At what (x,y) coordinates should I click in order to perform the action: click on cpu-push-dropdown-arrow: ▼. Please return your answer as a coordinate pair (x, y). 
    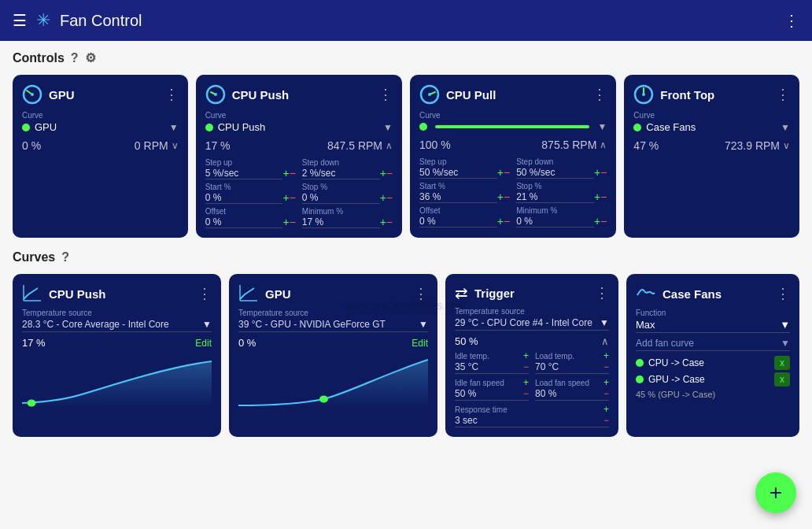
    Looking at the image, I should click on (388, 128).